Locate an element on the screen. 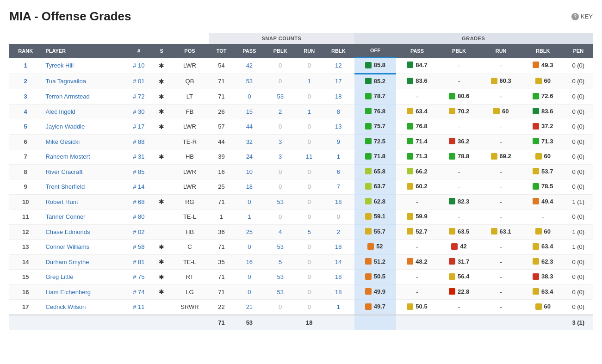 Image resolution: width=602 pixels, height=364 pixels. tot-cell: 71 is located at coordinates (221, 202).